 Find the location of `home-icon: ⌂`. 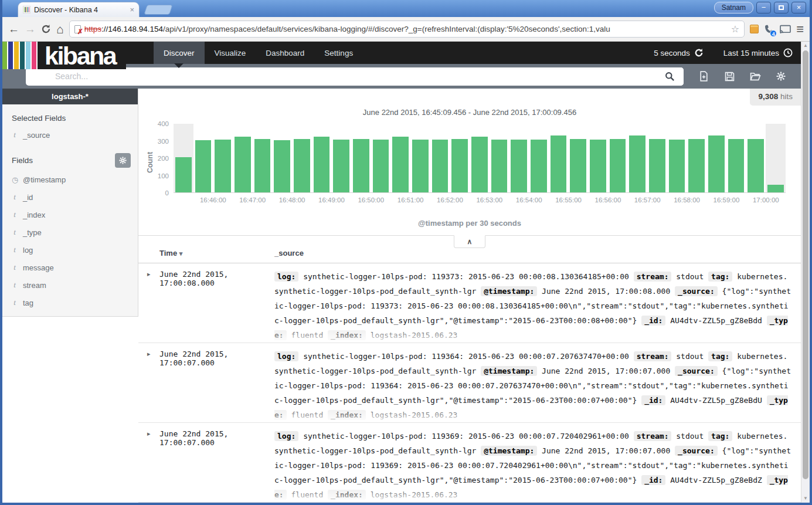

home-icon: ⌂ is located at coordinates (60, 29).